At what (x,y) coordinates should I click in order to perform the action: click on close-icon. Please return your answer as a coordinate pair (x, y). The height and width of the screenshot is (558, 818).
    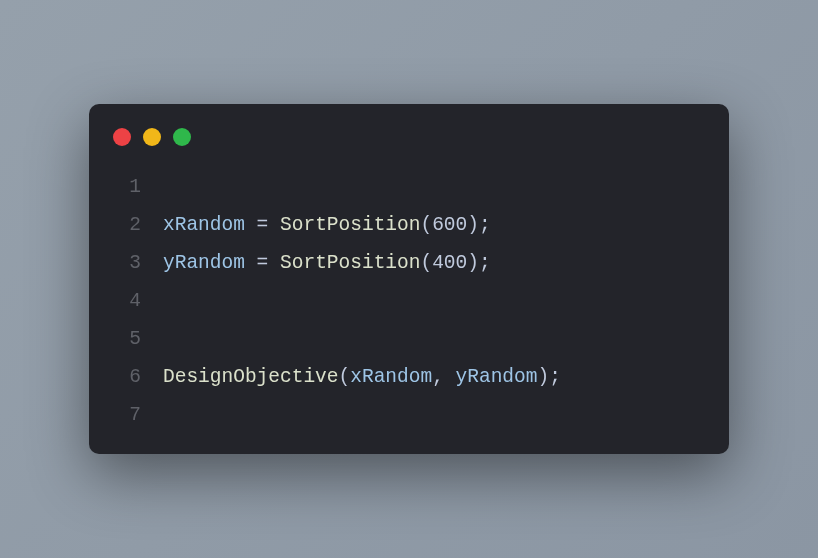
    Looking at the image, I should click on (122, 137).